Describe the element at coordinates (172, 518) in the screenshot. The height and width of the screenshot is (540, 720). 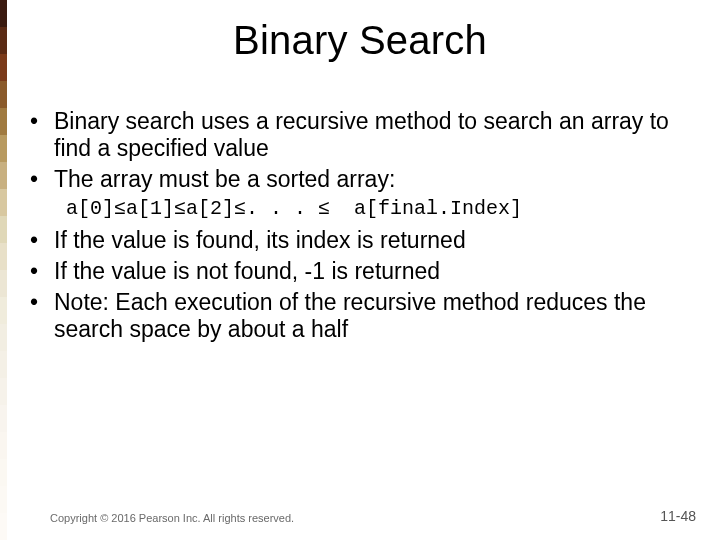
I see `copyright-footer: Copyright © 2016 Pearson Inc. All rights…` at that location.